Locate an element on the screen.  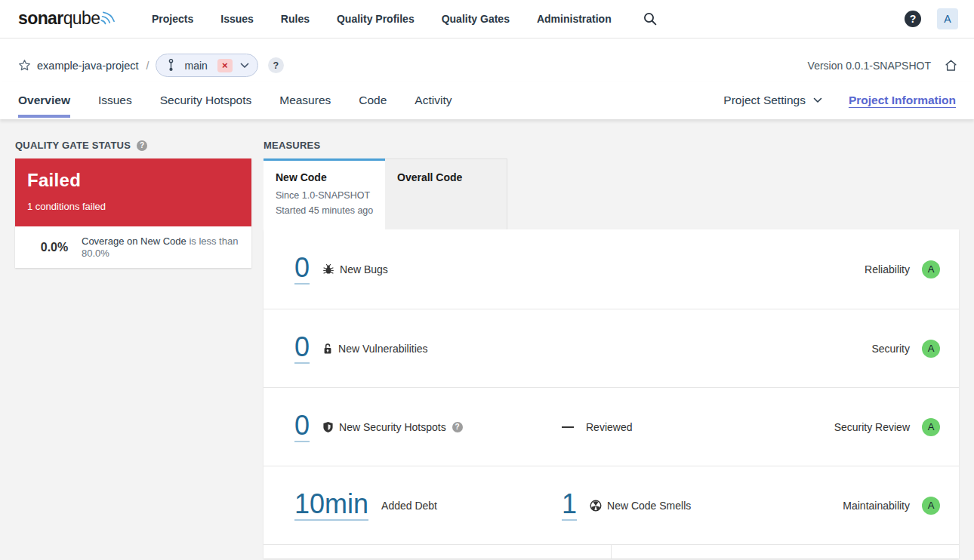
nav-item-quality-profiles: Quality Profiles is located at coordinates (376, 19).